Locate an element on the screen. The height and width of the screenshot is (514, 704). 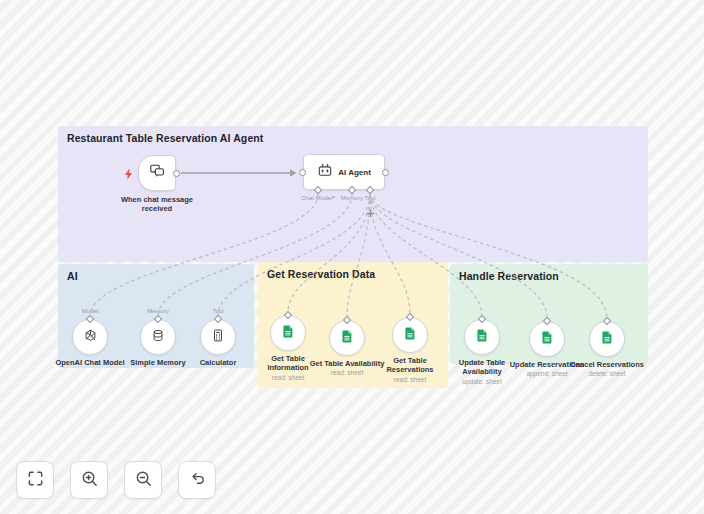
zoom-out-button is located at coordinates (143, 480).